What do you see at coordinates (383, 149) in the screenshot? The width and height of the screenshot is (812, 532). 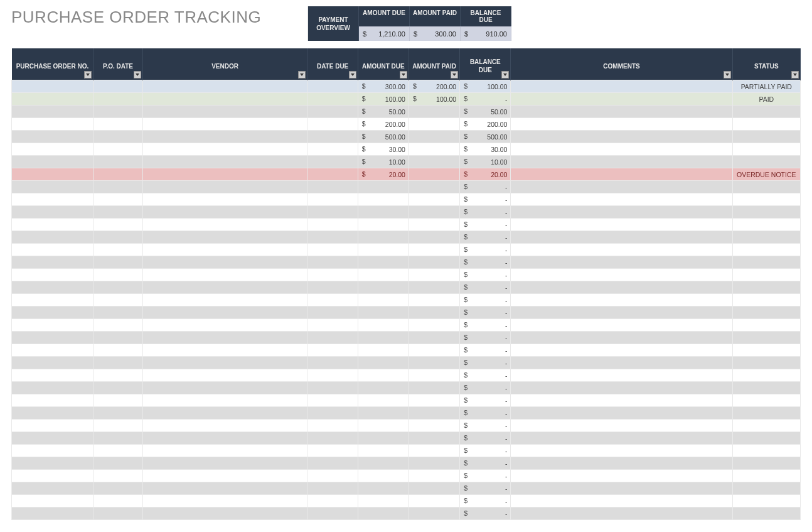 I see `cell-amount-due: $30.00` at bounding box center [383, 149].